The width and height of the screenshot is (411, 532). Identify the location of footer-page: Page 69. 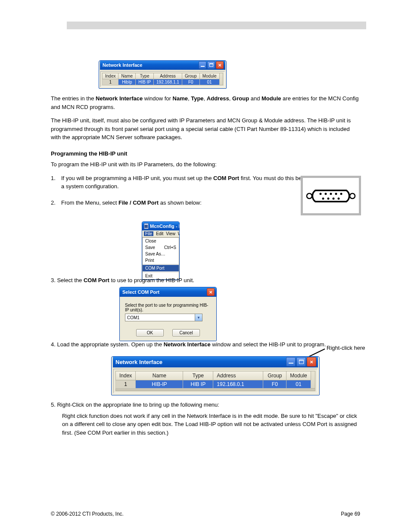
(351, 514).